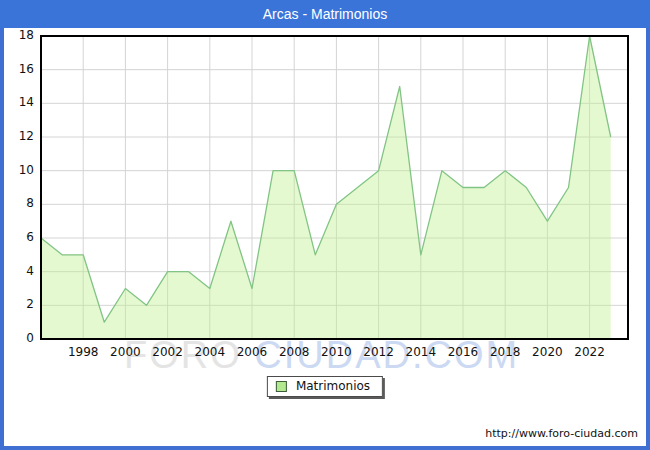 This screenshot has height=450, width=650. Describe the element at coordinates (294, 352) in the screenshot. I see `x-tick-label: 2008` at that location.